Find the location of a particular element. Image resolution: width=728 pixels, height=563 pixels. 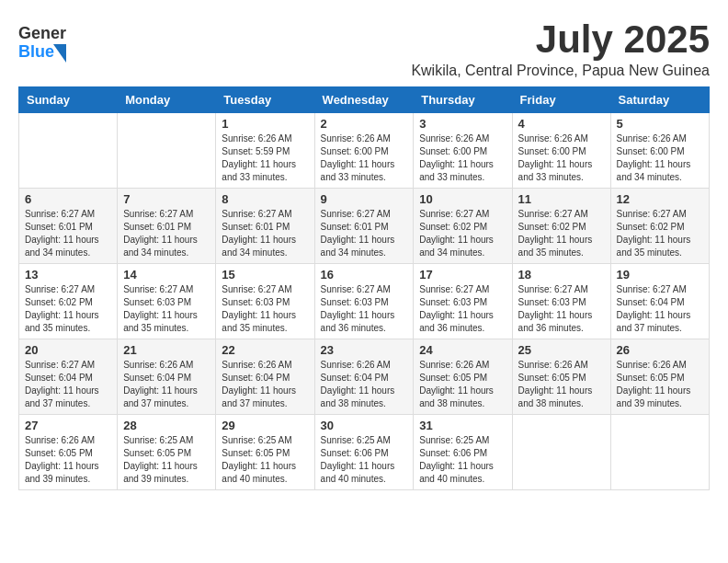

day-header-saturday: Saturday is located at coordinates (660, 100).